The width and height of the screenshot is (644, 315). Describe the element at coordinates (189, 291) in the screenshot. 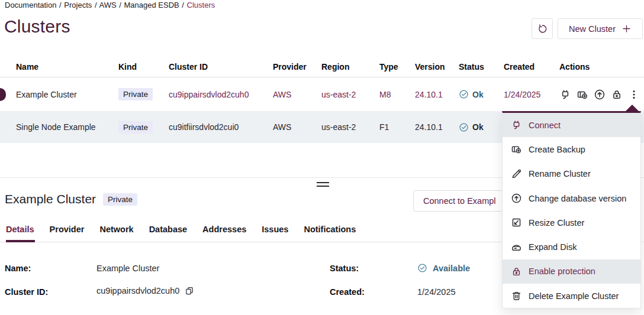

I see `copy-icon` at that location.